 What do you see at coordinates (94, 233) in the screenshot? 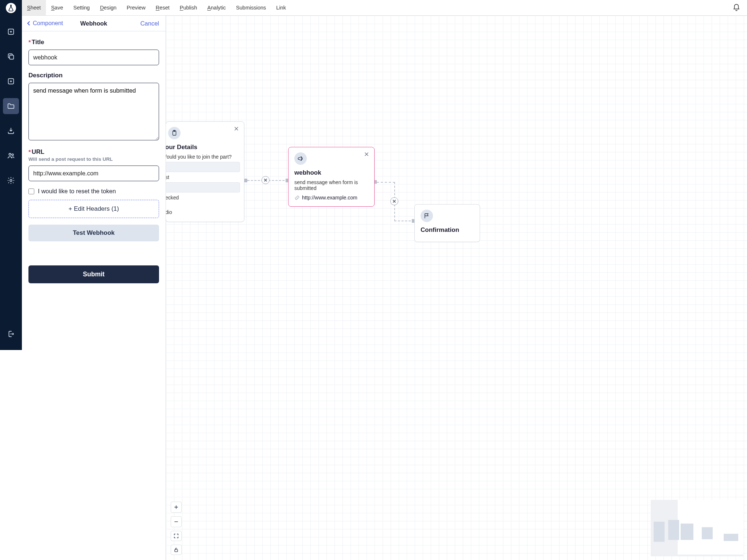
I see `test-webhook-button: Test Webhook` at bounding box center [94, 233].